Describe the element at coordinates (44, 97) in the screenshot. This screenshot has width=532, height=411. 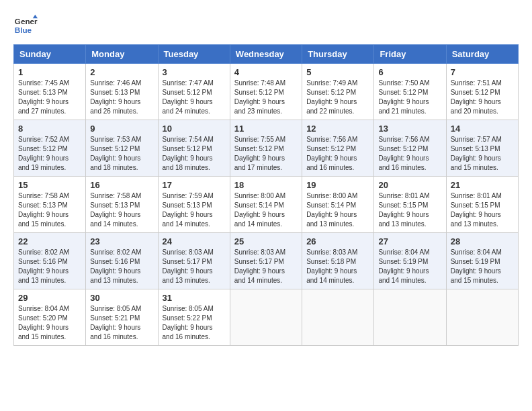
I see `day-info: Sunrise: 7:45 AMSunset: 5:13 PMDaylight:…` at that location.